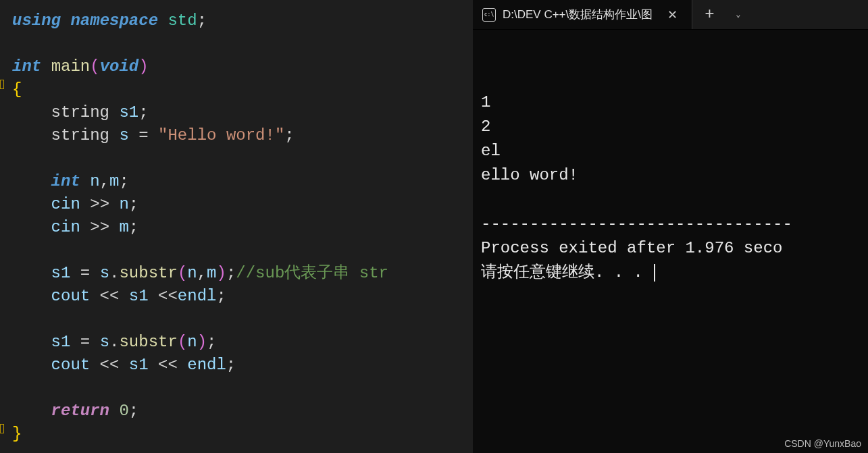  What do you see at coordinates (242, 113) in the screenshot?
I see `code-line: string s1;` at bounding box center [242, 113].